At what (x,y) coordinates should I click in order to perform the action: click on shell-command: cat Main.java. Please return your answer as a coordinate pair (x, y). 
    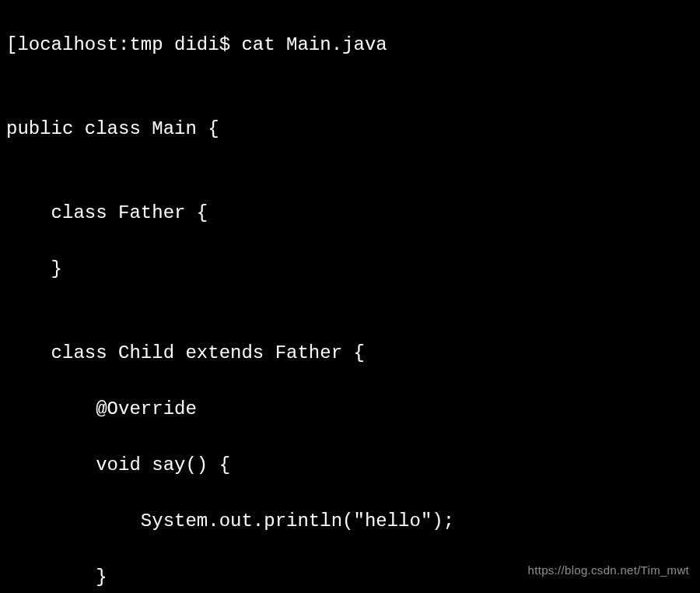
    Looking at the image, I should click on (314, 45).